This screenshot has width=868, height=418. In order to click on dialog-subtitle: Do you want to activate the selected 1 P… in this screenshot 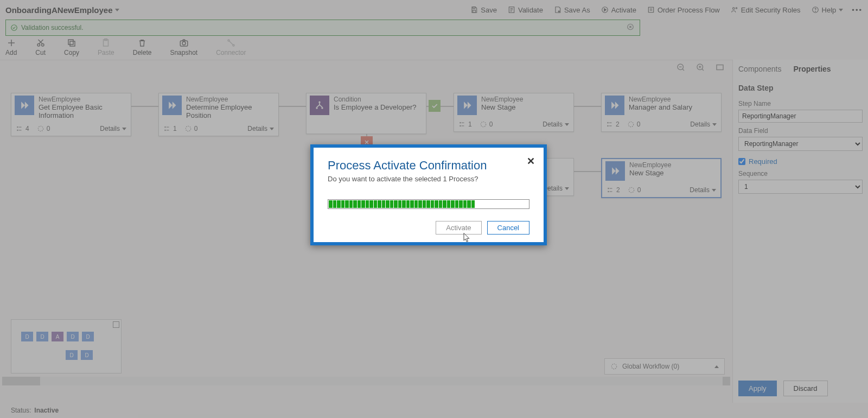, I will do `click(429, 179)`.